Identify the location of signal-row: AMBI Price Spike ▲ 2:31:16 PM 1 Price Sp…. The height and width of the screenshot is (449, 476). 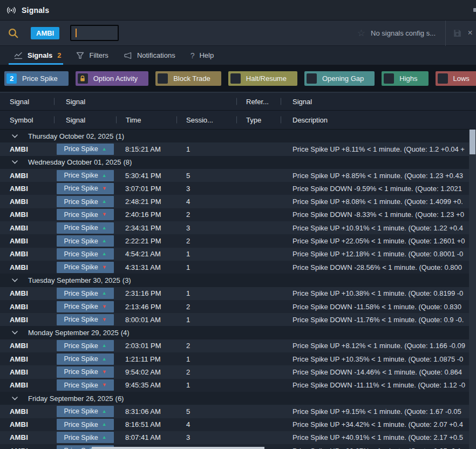
(238, 294).